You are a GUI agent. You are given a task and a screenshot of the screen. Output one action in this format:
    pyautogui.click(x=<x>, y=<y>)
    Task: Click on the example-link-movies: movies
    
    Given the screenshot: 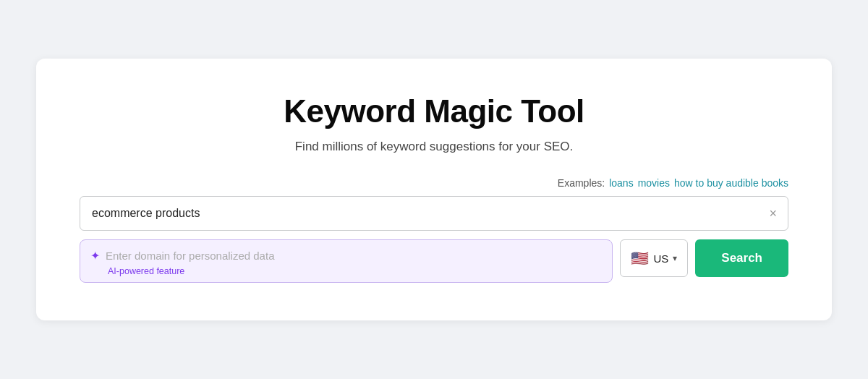 What is the action you would take?
    pyautogui.click(x=654, y=183)
    